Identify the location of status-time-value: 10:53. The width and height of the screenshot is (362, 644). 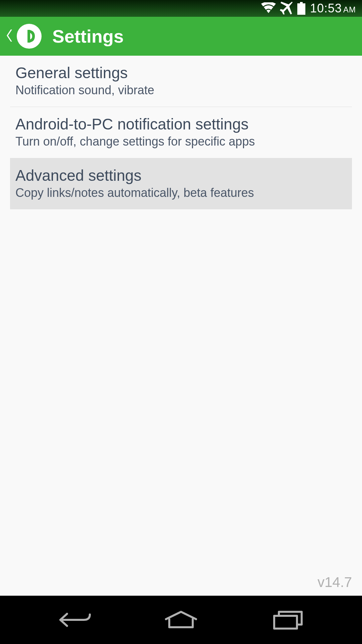
(326, 8).